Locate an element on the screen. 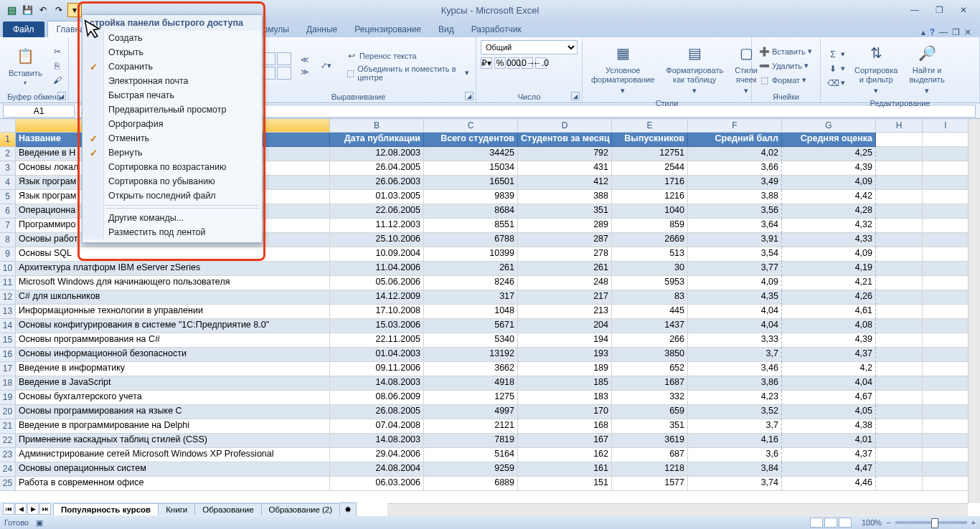  fill-button: ⬇▾ is located at coordinates (837, 69).